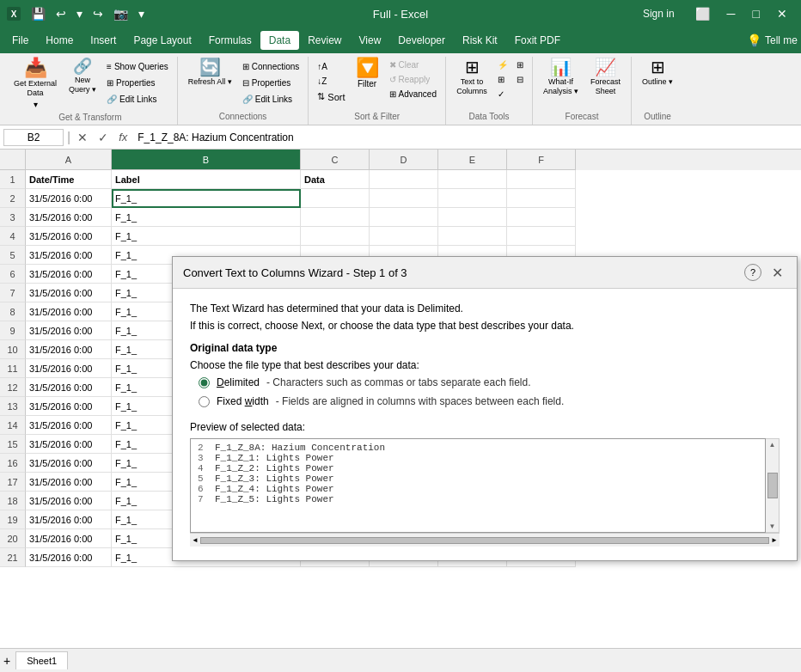 This screenshot has width=801, height=672. What do you see at coordinates (38, 14) in the screenshot?
I see `save-button: 💾` at bounding box center [38, 14].